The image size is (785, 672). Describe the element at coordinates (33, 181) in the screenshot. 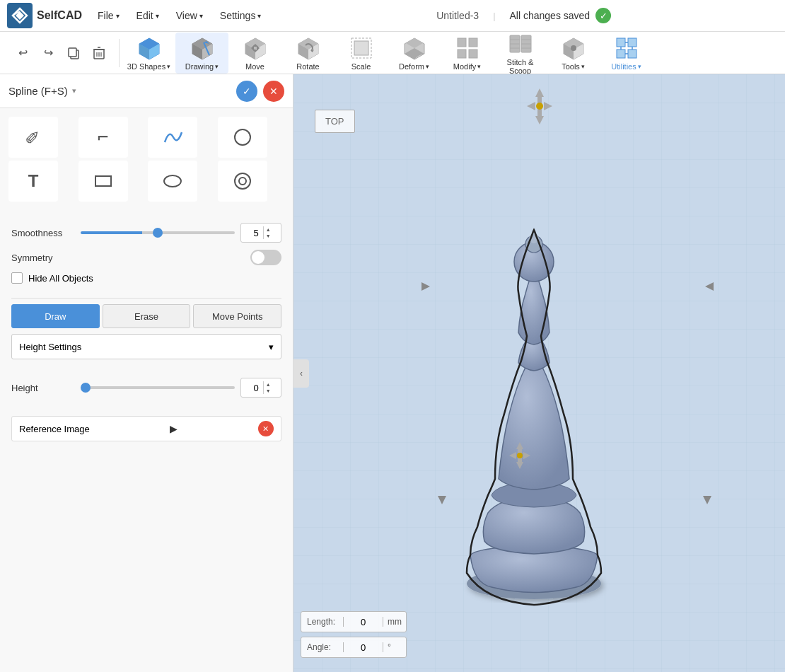

I see `draw-tool-text: T` at that location.